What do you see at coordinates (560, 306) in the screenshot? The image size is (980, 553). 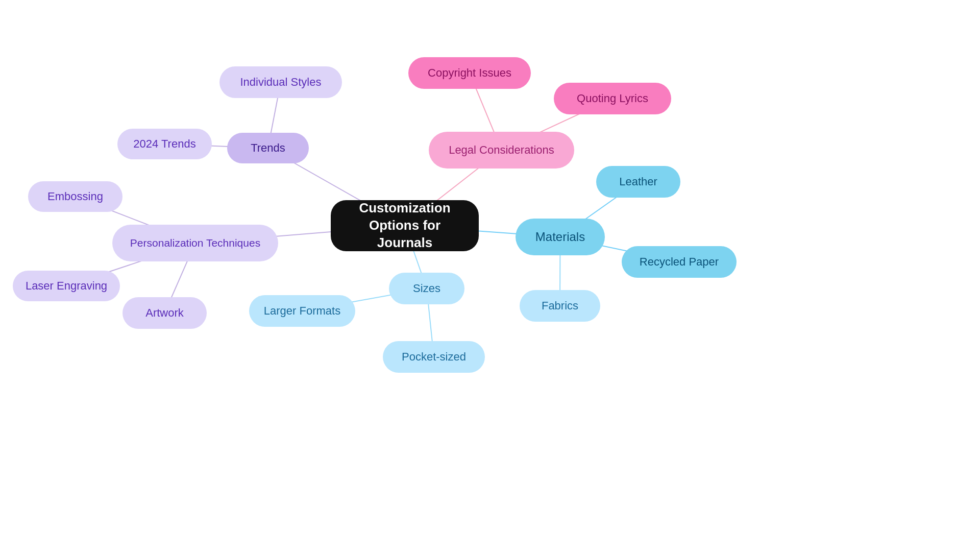 I see `fabrics-node: Fabrics` at bounding box center [560, 306].